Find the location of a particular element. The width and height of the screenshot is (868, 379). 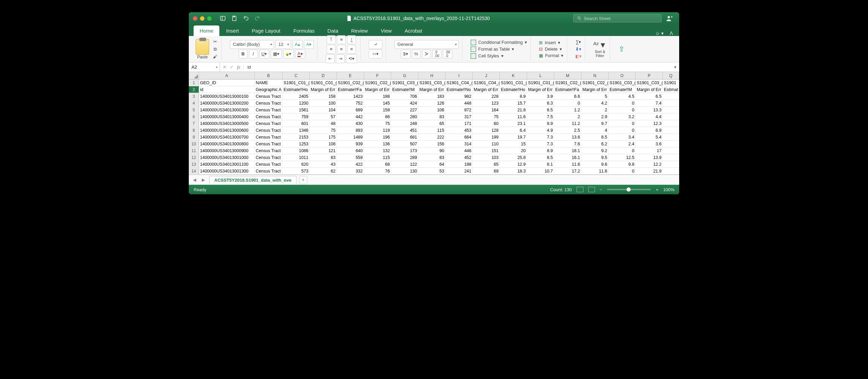

share-icon: + is located at coordinates (669, 18).